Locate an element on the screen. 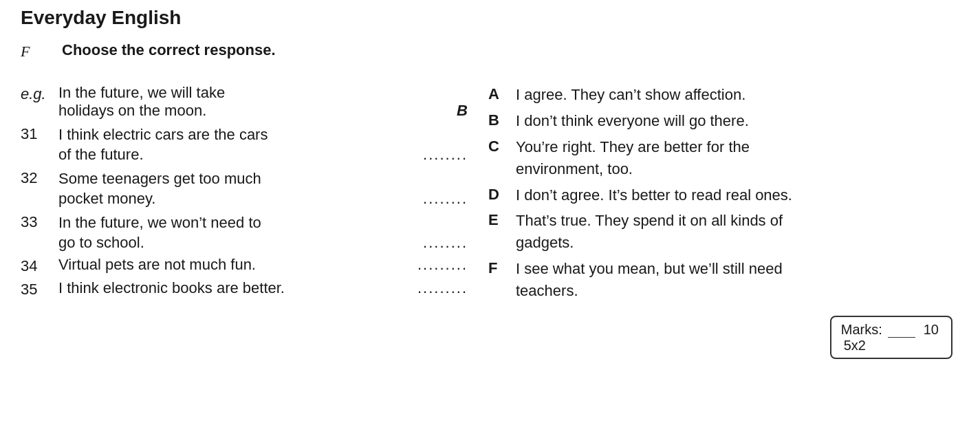 This screenshot has width=980, height=434. resp-label-A: A is located at coordinates (502, 94).